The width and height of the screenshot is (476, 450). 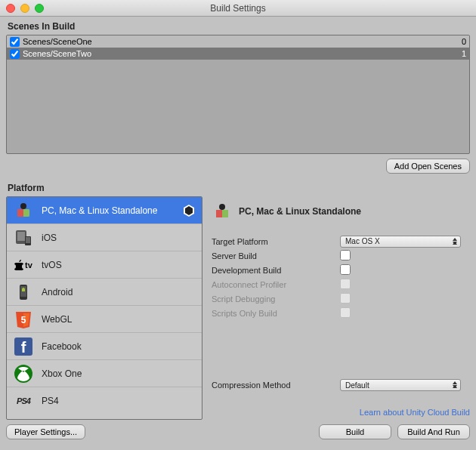 What do you see at coordinates (300, 211) in the screenshot?
I see `details-title: PC, Mac & Linux Standalone` at bounding box center [300, 211].